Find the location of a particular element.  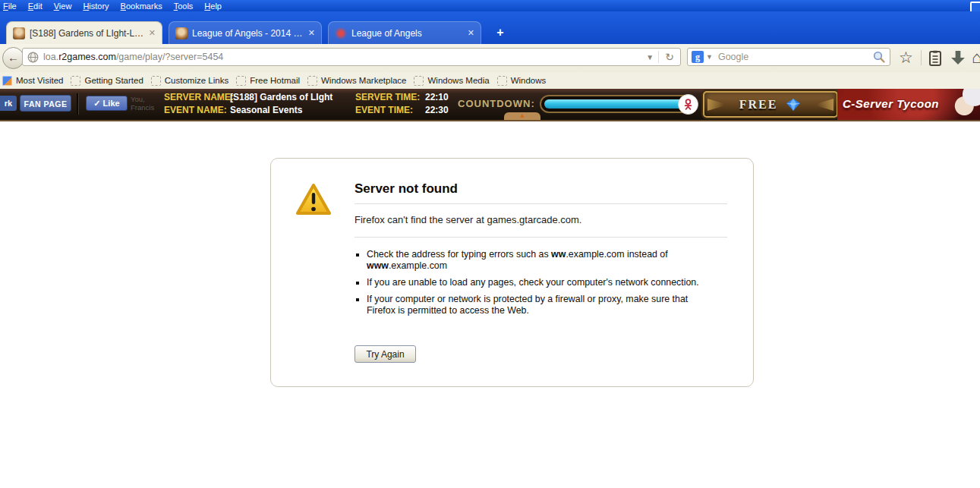

downloads-icon is located at coordinates (958, 58).